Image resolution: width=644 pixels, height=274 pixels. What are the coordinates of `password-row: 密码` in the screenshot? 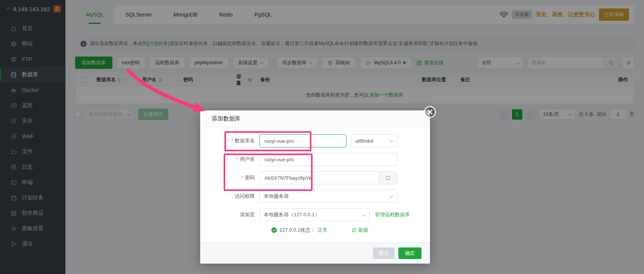 It's located at (321, 178).